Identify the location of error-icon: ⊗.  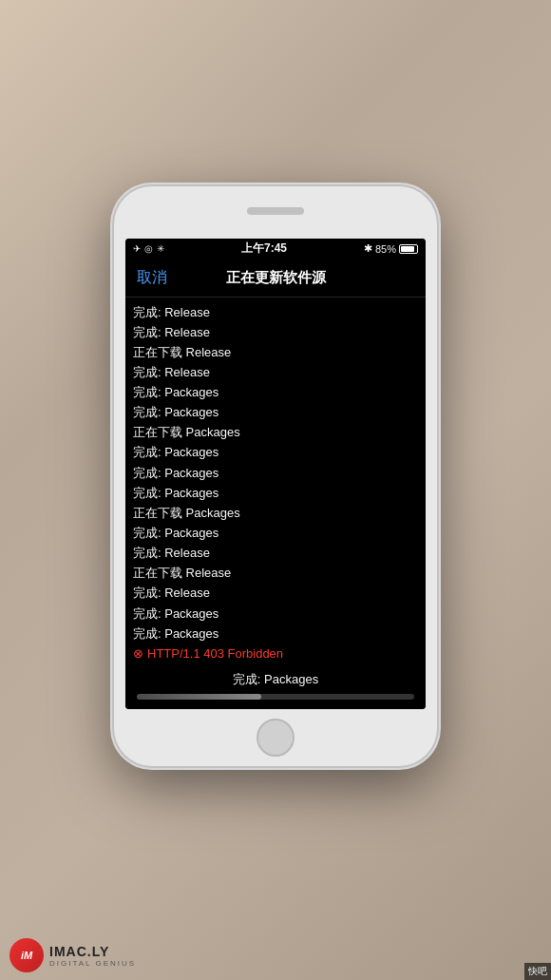
(139, 654).